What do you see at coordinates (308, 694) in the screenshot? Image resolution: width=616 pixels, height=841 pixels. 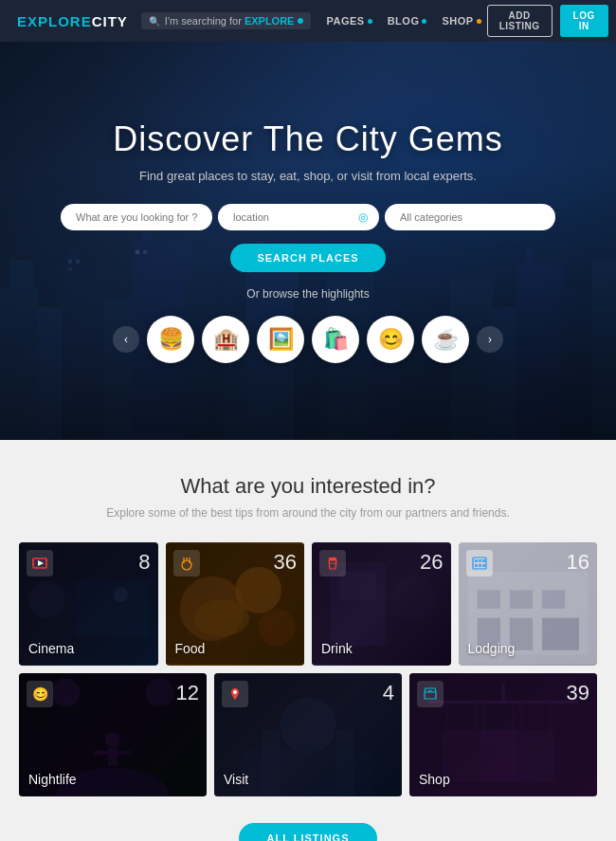 I see `visit-card-top: 4` at bounding box center [308, 694].